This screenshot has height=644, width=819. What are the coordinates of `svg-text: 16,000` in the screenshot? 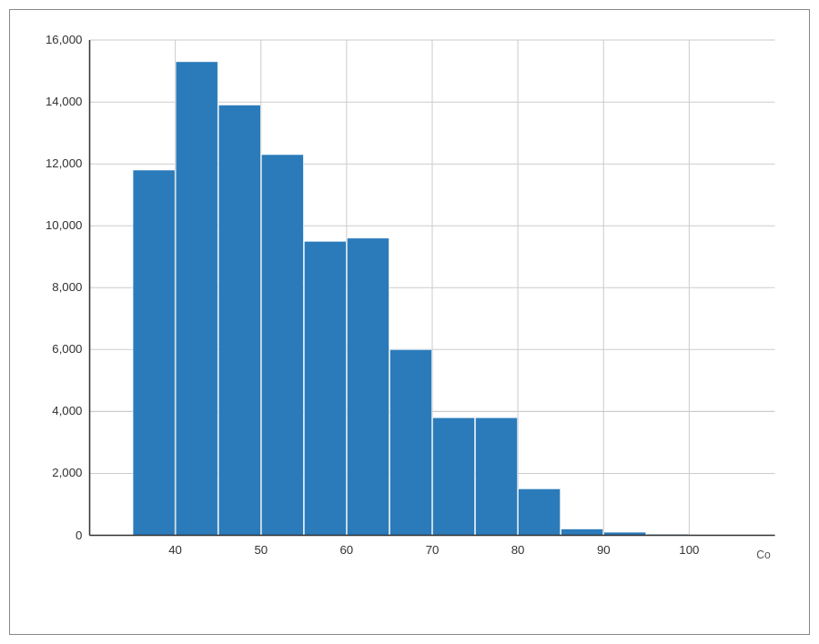 It's located at (64, 40).